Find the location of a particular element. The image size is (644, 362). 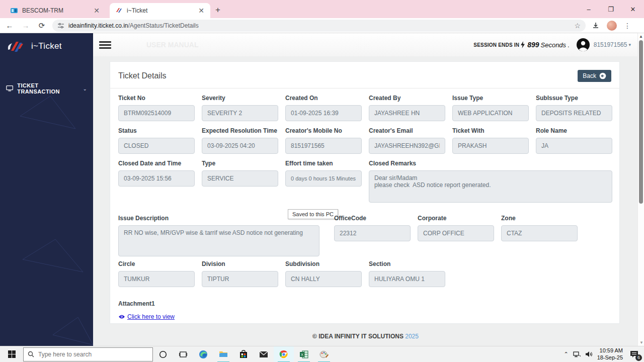

taskbar-clock: 10:59 AM 18-Sep-25 is located at coordinates (610, 354).